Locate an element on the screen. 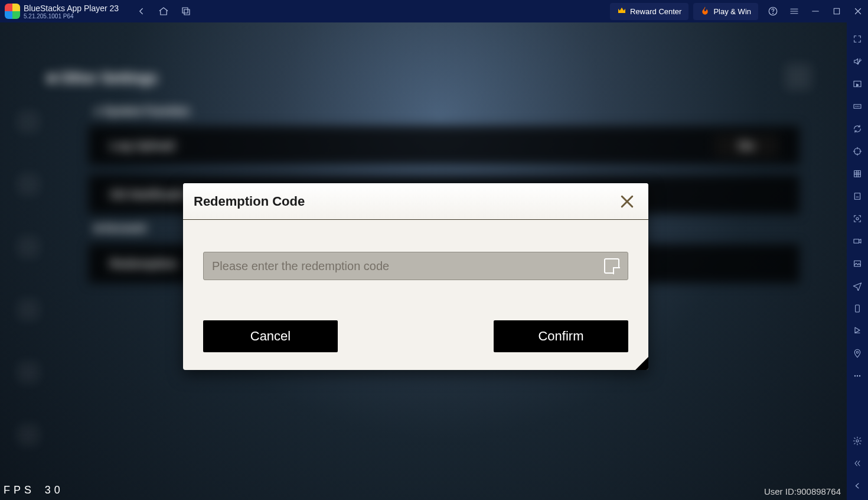 The height and width of the screenshot is (500, 868). minimize-icon is located at coordinates (815, 11).